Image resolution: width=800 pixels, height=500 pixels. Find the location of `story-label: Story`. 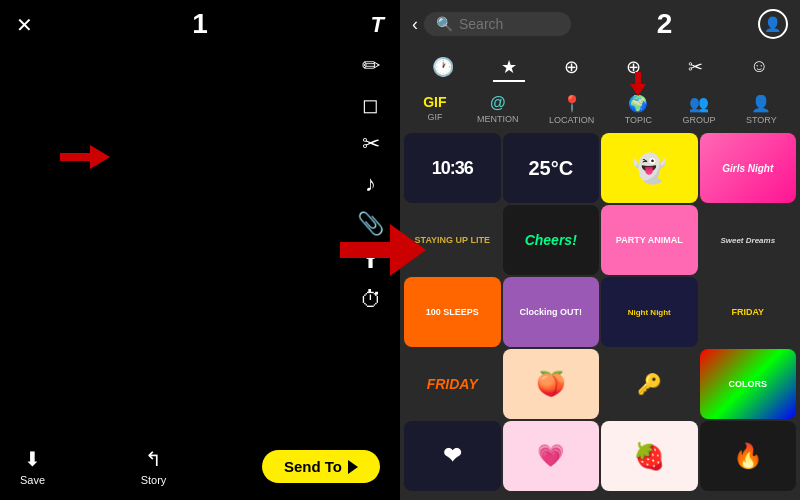

story-label: Story is located at coordinates (154, 480).